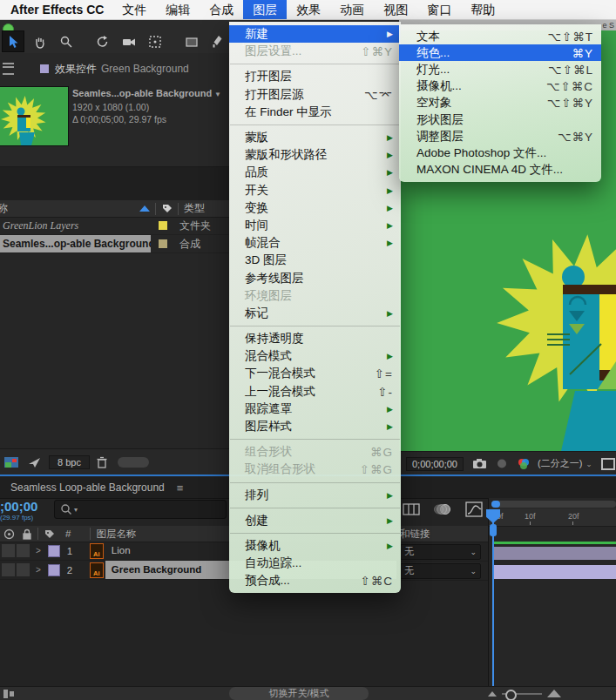  What do you see at coordinates (142, 93) in the screenshot?
I see `footage-name: Seamles...op-able Background` at bounding box center [142, 93].